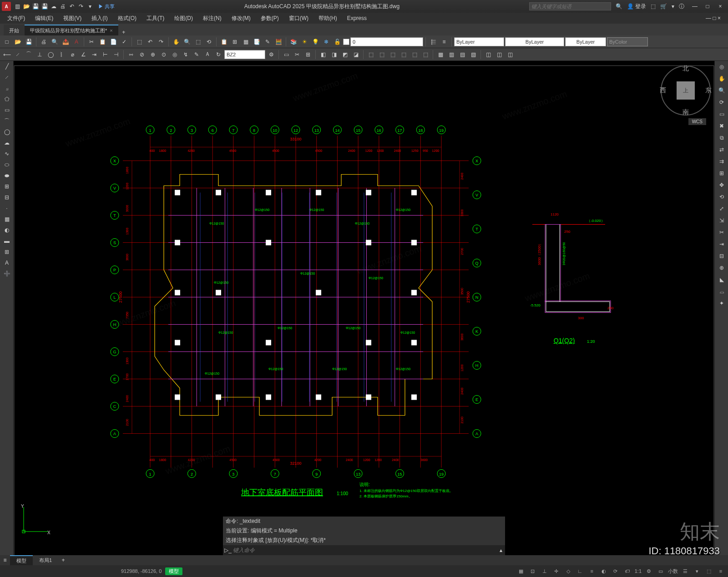 This screenshot has width=728, height=577. Describe the element at coordinates (425, 55) in the screenshot. I see `ucs6-icon: ⬚` at that location.